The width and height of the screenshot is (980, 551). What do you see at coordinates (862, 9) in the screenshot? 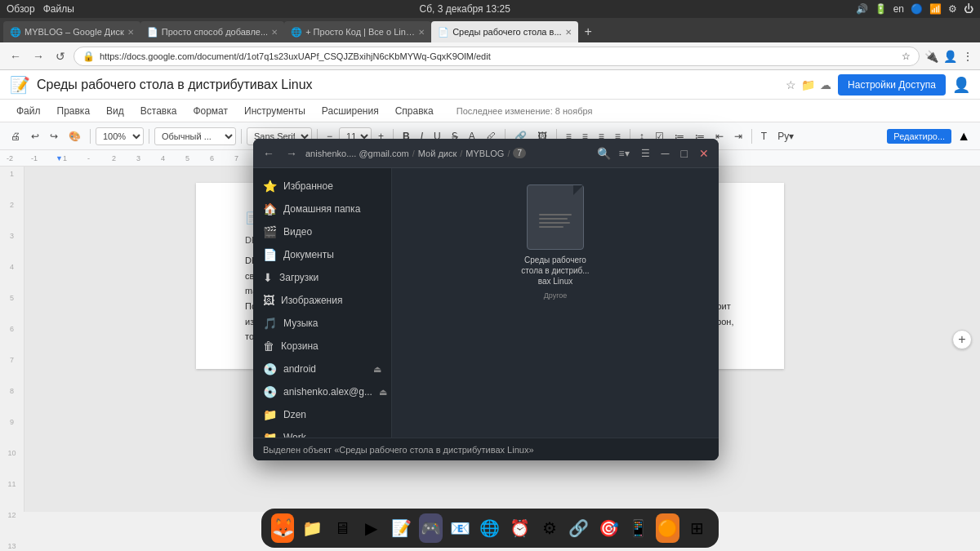
I see `volume-icon: 🔊` at bounding box center [862, 9].